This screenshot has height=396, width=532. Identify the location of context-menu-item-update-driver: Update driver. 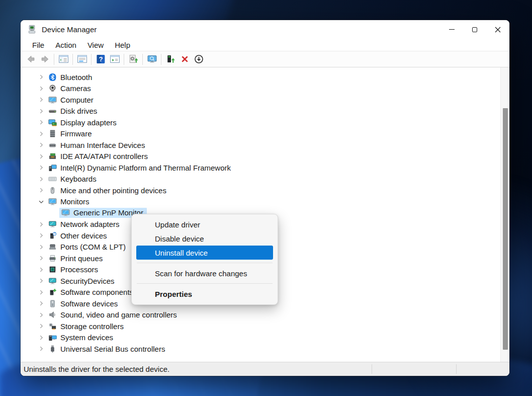
(205, 224).